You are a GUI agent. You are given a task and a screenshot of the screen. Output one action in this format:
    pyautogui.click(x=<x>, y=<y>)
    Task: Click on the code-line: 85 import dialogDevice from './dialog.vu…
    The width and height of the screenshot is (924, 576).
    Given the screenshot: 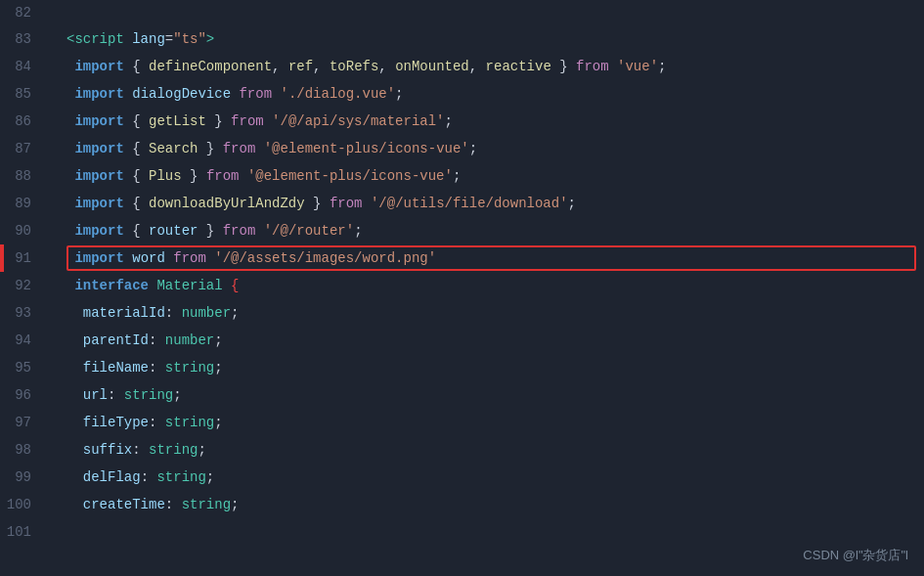 What is the action you would take?
    pyautogui.click(x=462, y=94)
    